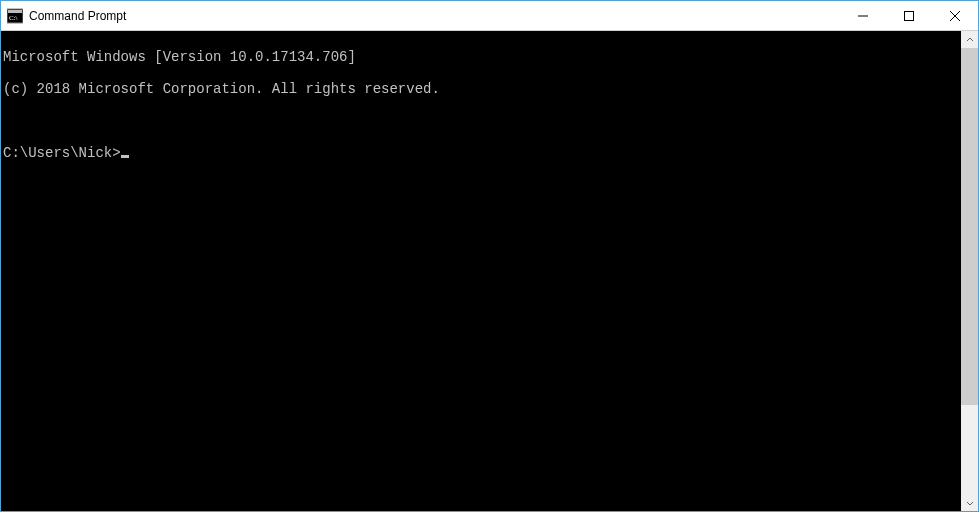 This screenshot has width=979, height=512. What do you see at coordinates (970, 271) in the screenshot?
I see `vertical-scrollbar` at bounding box center [970, 271].